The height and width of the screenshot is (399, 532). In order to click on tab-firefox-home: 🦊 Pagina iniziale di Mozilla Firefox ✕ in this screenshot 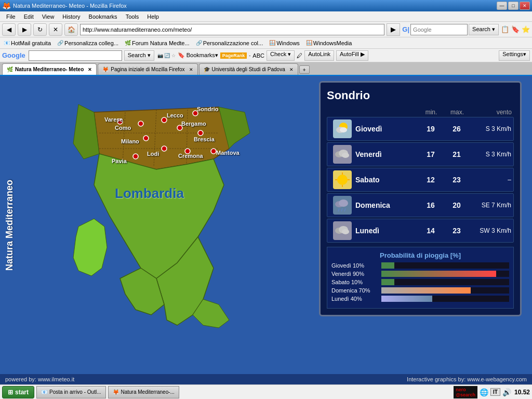, I will do `click(148, 69)`.